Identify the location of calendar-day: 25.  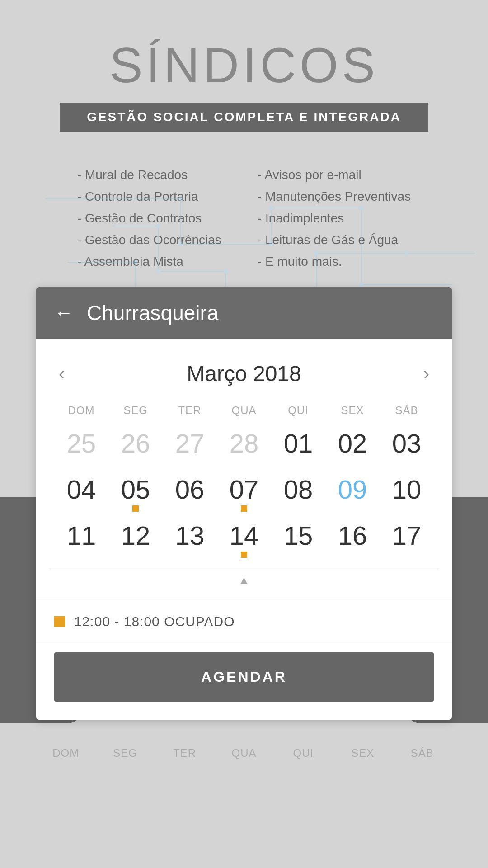
(81, 448).